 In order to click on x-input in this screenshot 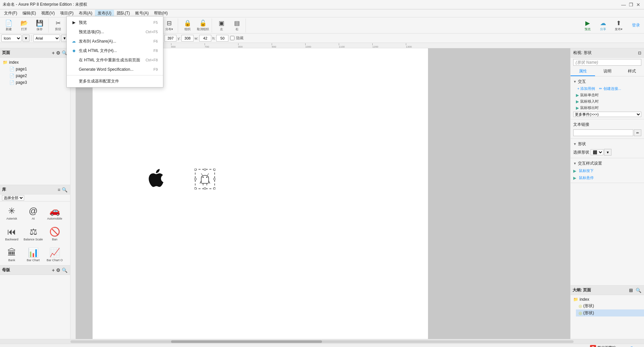, I will do `click(170, 38)`.